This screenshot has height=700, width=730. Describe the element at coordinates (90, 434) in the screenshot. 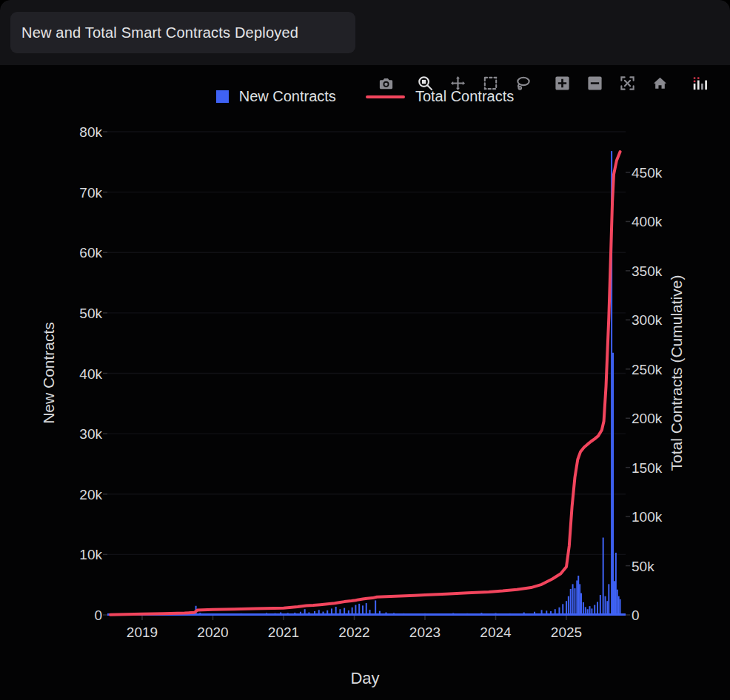

I see `y-left-tick-label: 30k` at that location.